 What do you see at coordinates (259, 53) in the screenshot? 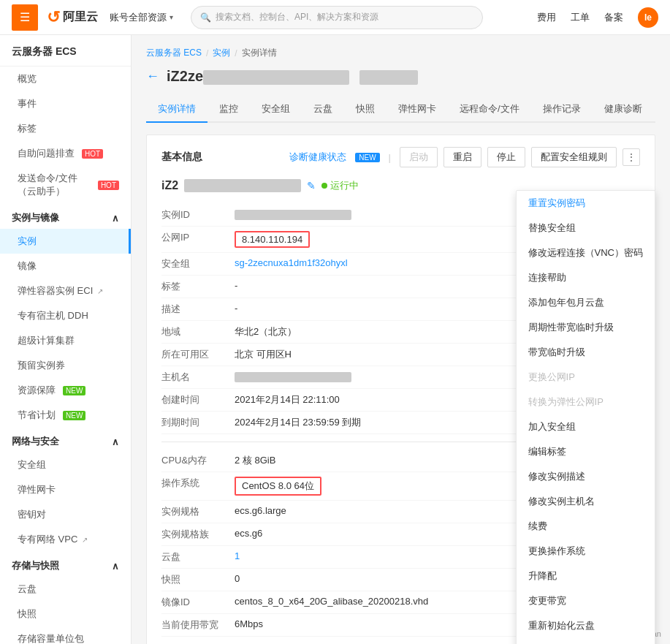
I see `breadcrumb-current: 实例详情` at bounding box center [259, 53].